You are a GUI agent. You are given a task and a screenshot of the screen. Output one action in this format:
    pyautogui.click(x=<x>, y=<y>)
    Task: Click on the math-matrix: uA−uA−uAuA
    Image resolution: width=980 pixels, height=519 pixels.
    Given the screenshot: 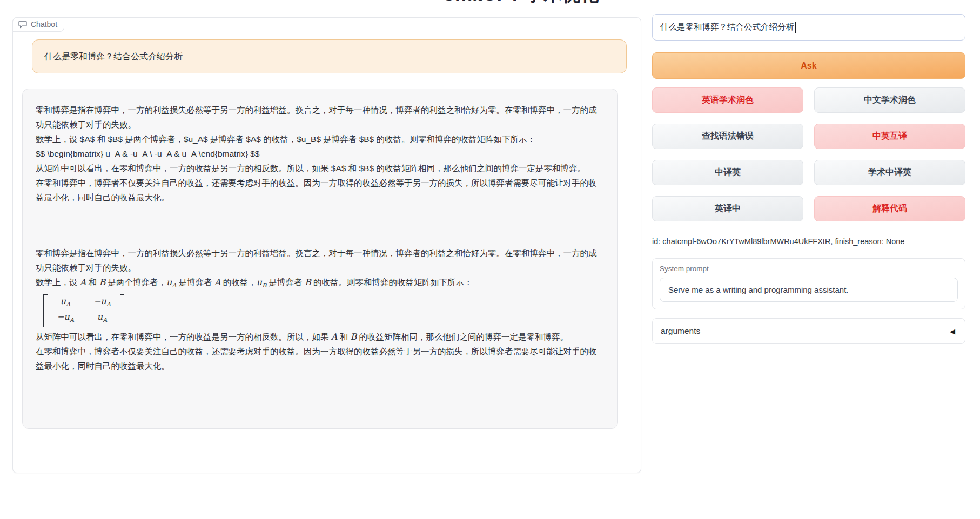 What is the action you would take?
    pyautogui.click(x=84, y=311)
    